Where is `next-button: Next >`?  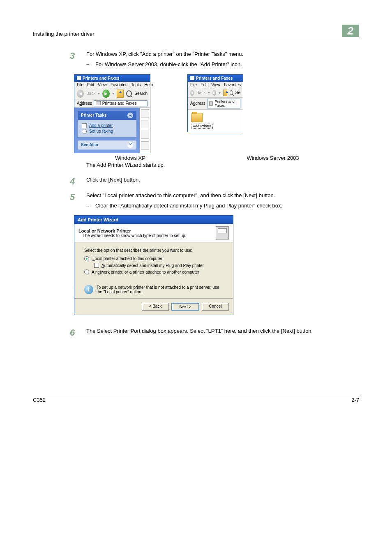 next-button: Next > is located at coordinates (185, 306).